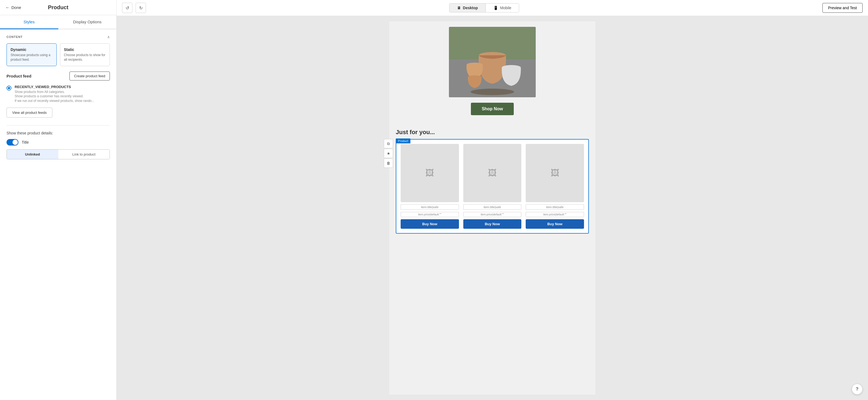 The image size is (868, 400). I want to click on product-price-1: item.price|default:"", so click(430, 214).